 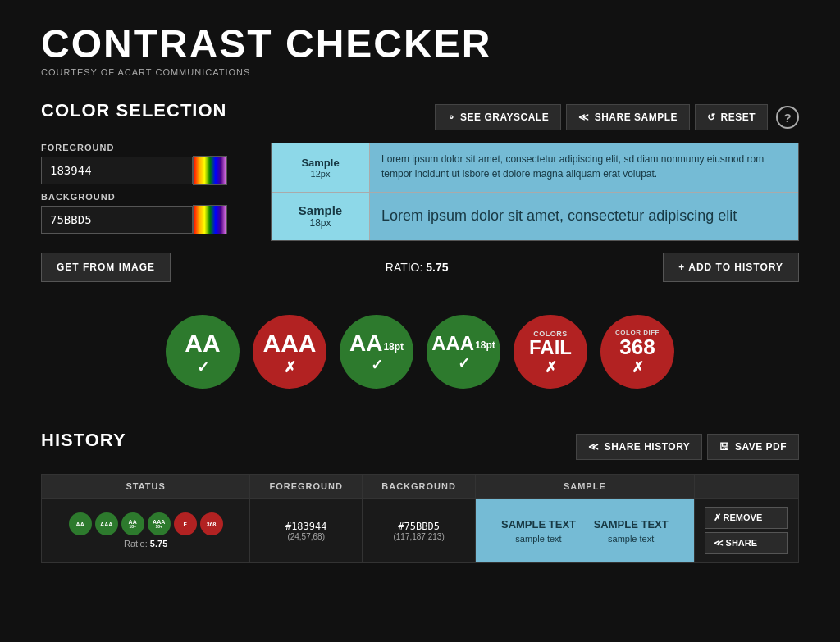 I want to click on status-cell: AA AAA AA 18+ AAA 18+, so click(x=146, y=531).